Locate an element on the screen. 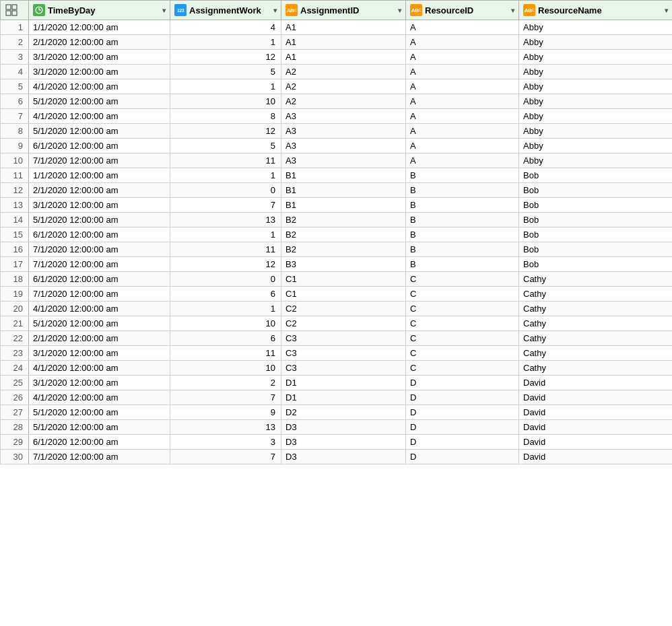  row-number: 14 is located at coordinates (15, 220).